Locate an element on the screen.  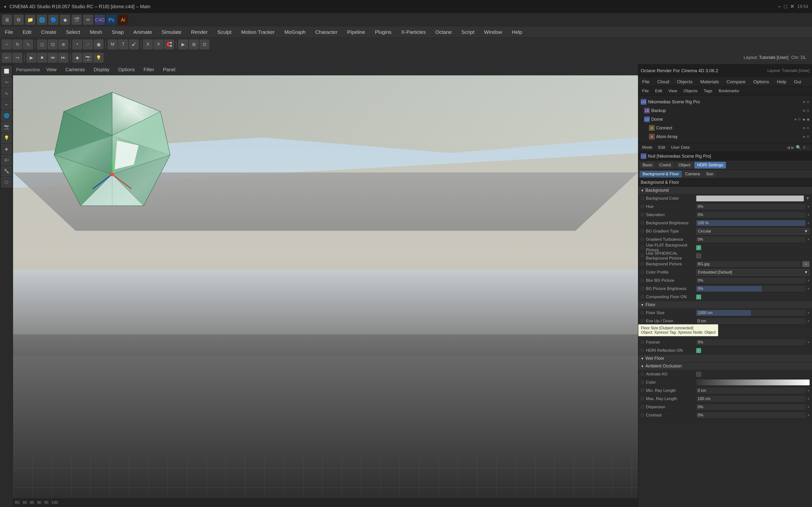
tab-basic: Basic is located at coordinates (648, 165).